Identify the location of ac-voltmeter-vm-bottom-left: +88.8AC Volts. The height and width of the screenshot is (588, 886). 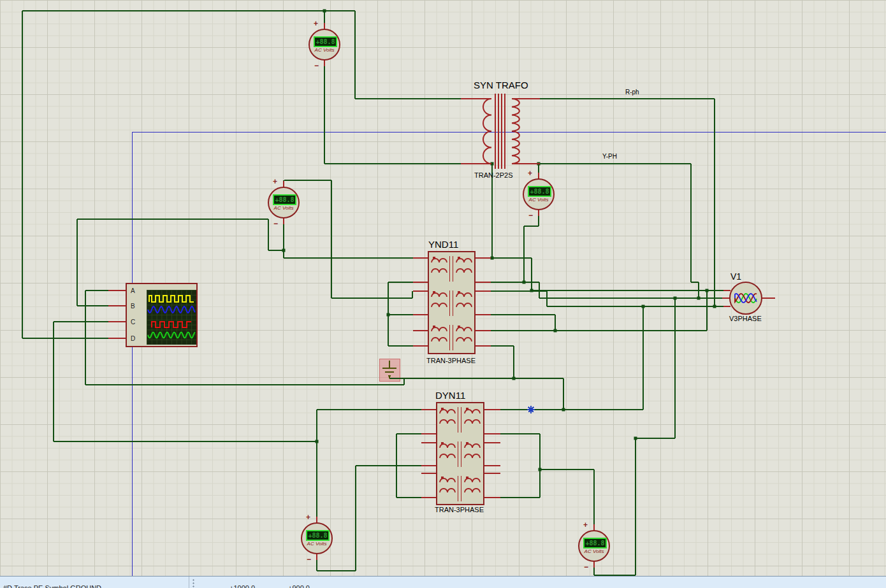
(317, 538).